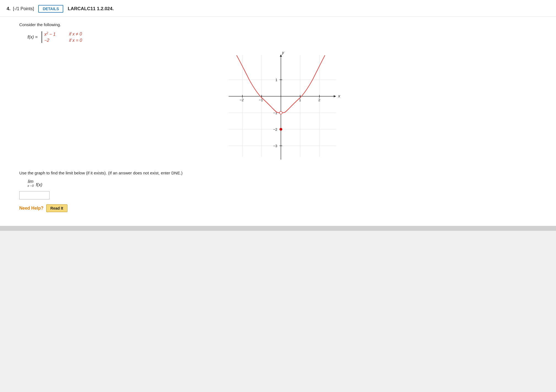 This screenshot has height=392, width=556. What do you see at coordinates (75, 34) in the screenshot?
I see `case1-condition: if x ≠ 0` at bounding box center [75, 34].